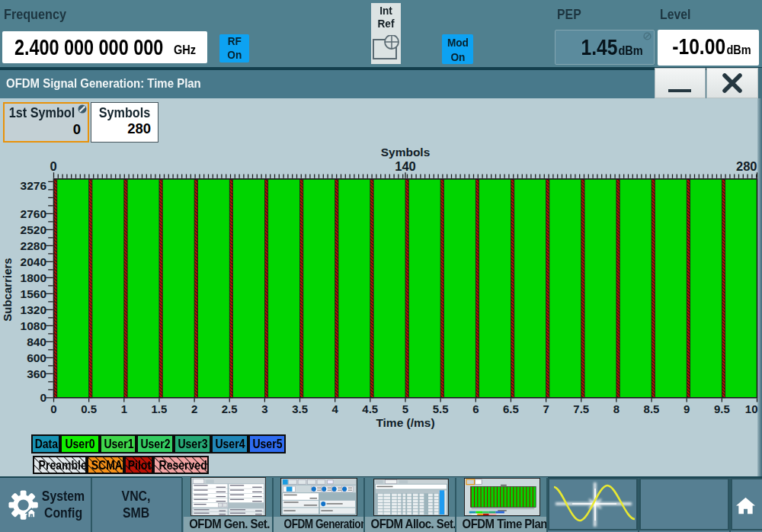 This screenshot has height=532, width=762. What do you see at coordinates (747, 166) in the screenshot?
I see `svg-text: 280` at bounding box center [747, 166].